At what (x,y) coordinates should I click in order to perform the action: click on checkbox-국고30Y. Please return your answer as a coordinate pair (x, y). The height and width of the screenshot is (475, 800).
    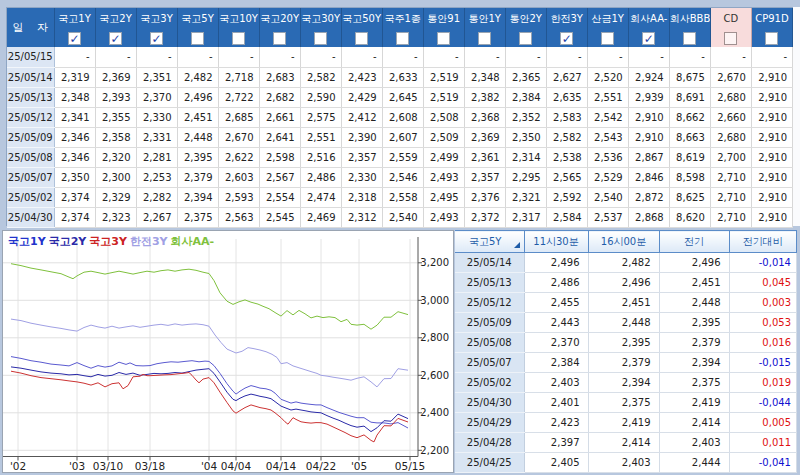
    Looking at the image, I should click on (320, 38).